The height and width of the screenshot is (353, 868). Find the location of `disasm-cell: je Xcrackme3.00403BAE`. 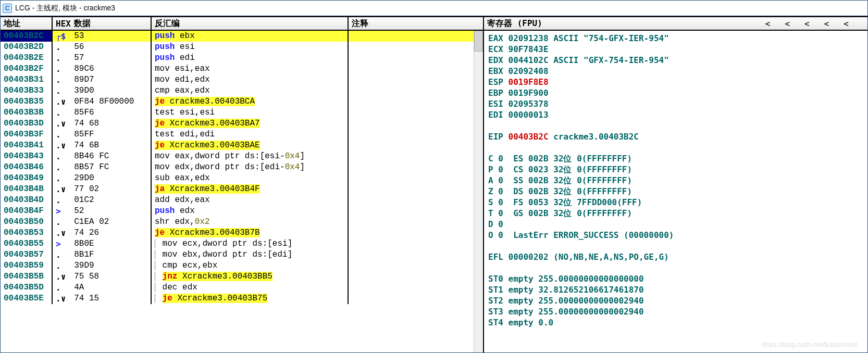

disasm-cell: je Xcrackme3.00403BAE is located at coordinates (250, 146).